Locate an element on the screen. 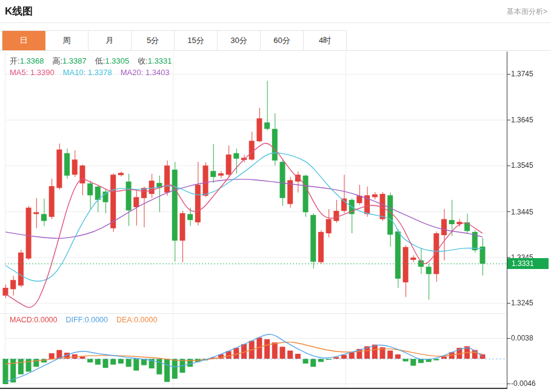  price-tick-6: 1.3245 is located at coordinates (523, 303).